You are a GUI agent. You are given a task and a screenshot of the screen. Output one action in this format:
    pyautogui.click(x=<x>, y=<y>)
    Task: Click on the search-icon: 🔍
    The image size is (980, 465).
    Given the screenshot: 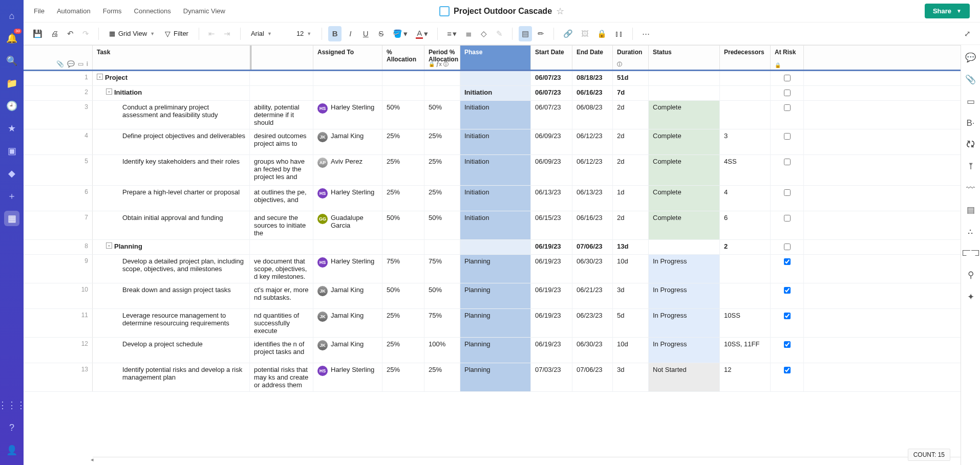 What is the action you would take?
    pyautogui.click(x=12, y=61)
    